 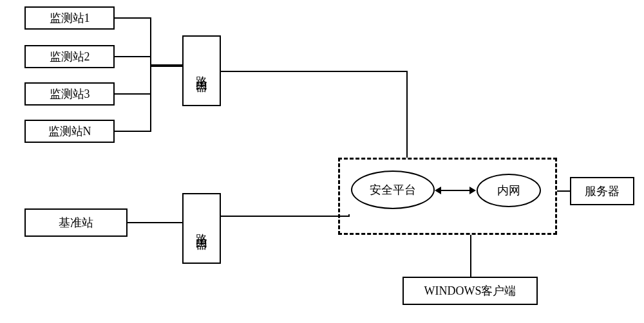 I want to click on conn-base-router, so click(x=155, y=223).